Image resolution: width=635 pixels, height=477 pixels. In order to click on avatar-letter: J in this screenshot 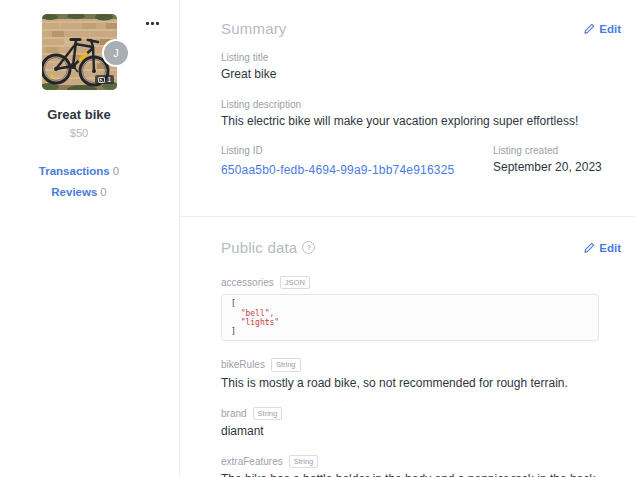, I will do `click(116, 53)`.